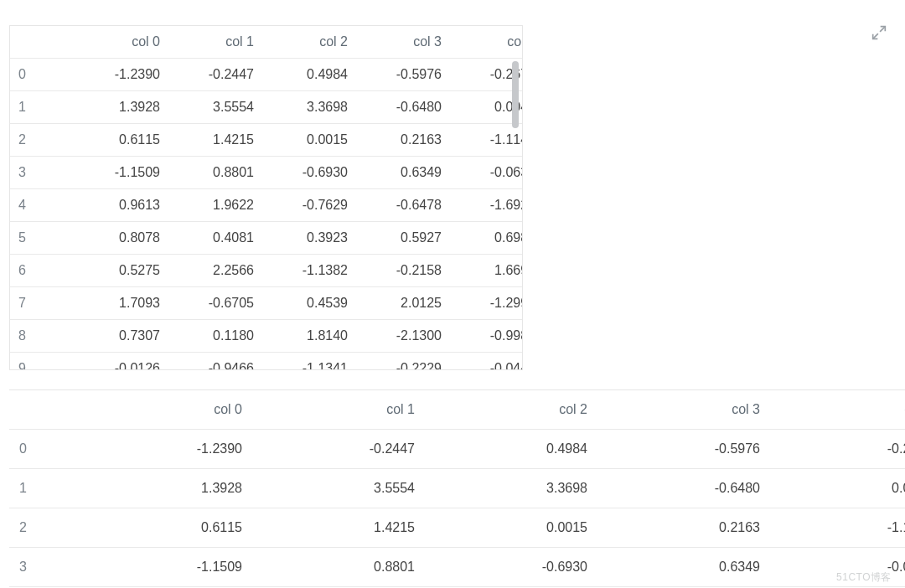 Image resolution: width=905 pixels, height=588 pixels. Describe the element at coordinates (266, 271) in the screenshot. I see `table-row: 60.52752.2566-1.1382-0.21581.6693` at that location.